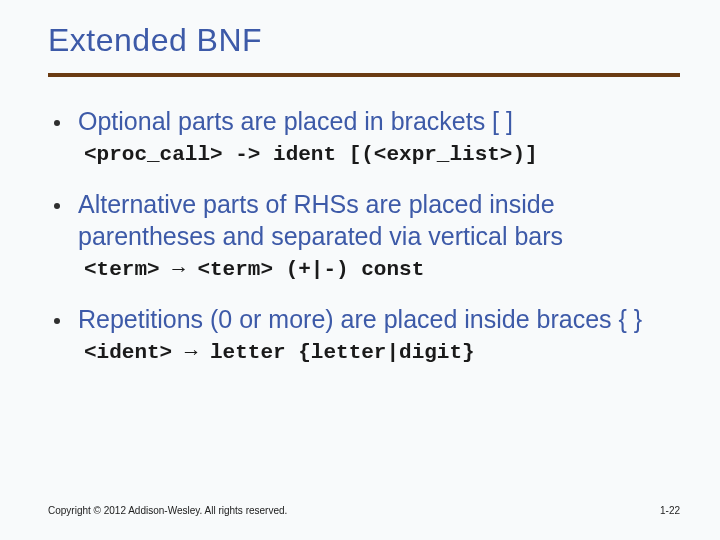 The height and width of the screenshot is (540, 720). Describe the element at coordinates (296, 121) in the screenshot. I see `bullet-text: Optional parts are placed in brackets [ …` at that location.